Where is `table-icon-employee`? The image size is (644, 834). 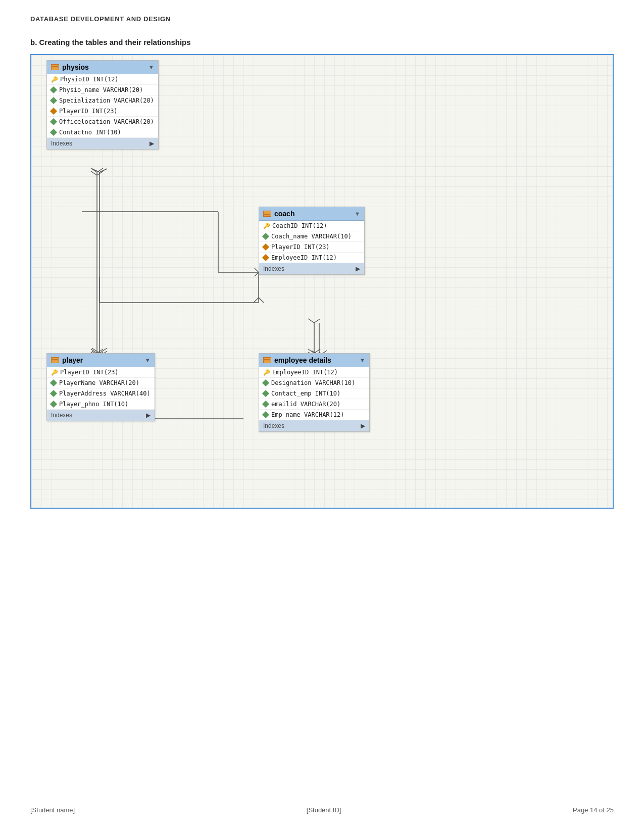 table-icon-employee is located at coordinates (267, 360).